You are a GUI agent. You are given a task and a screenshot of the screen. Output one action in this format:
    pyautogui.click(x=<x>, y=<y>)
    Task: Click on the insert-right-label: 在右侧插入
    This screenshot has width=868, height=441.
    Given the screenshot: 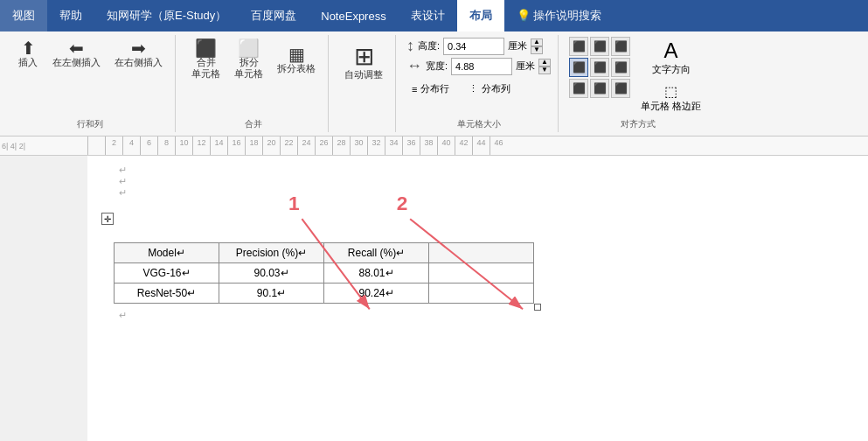 What is the action you would take?
    pyautogui.click(x=138, y=63)
    